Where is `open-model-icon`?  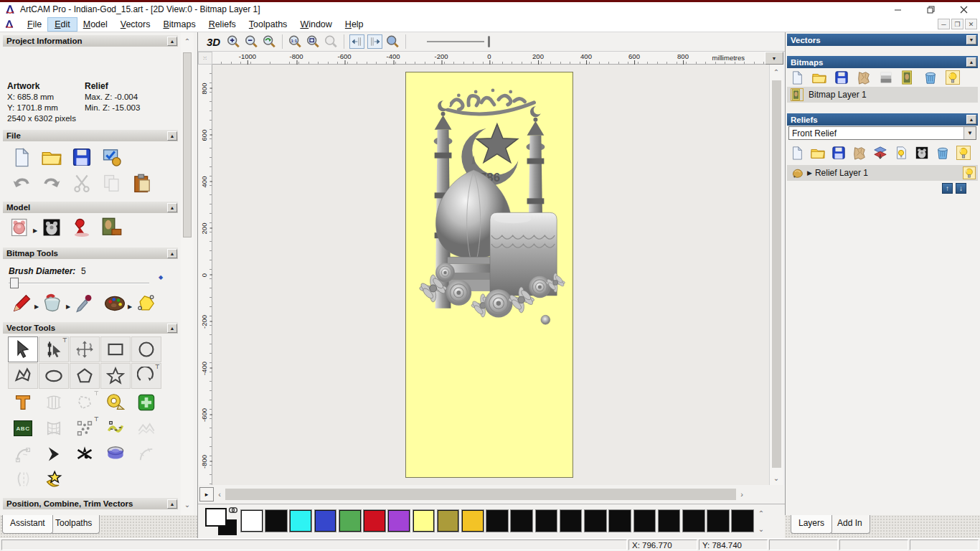 open-model-icon is located at coordinates (52, 157).